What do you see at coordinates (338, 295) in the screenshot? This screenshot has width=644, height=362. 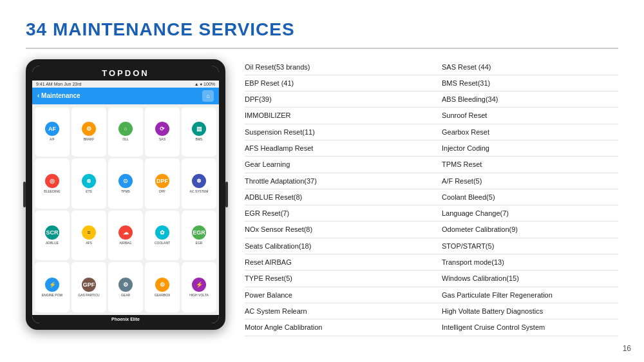 I see `service-item-left: Power Balance` at bounding box center [338, 295].